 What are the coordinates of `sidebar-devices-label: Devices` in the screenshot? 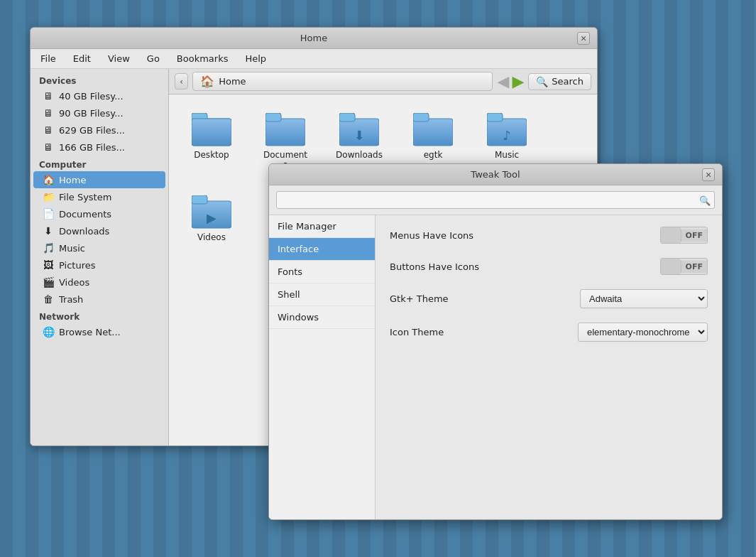 It's located at (99, 80).